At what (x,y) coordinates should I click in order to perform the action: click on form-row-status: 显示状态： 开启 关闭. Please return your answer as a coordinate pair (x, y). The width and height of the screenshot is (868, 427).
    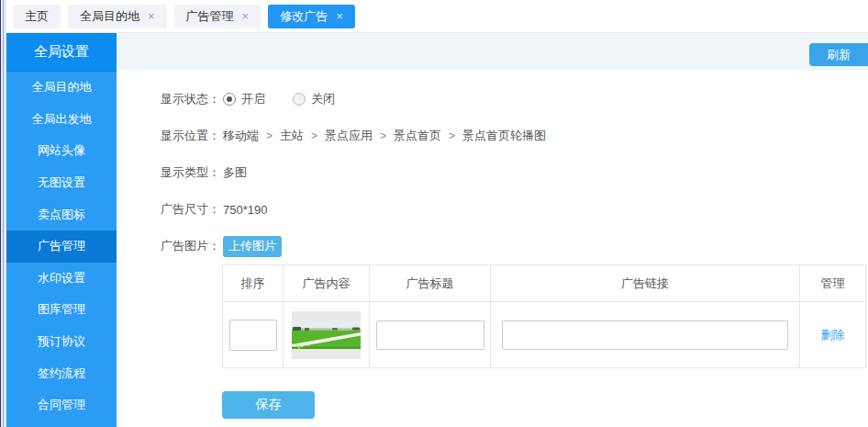
    Looking at the image, I should click on (514, 99).